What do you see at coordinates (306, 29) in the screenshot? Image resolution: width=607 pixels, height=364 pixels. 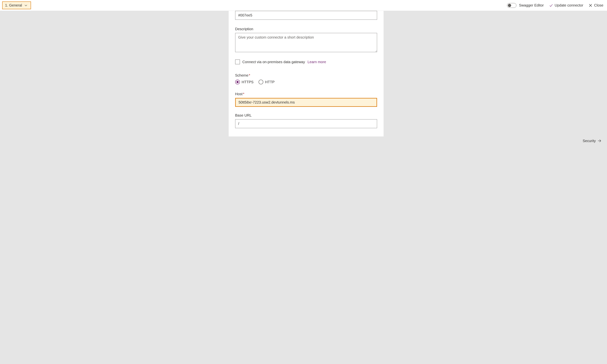 I see `description-label: Description` at bounding box center [306, 29].